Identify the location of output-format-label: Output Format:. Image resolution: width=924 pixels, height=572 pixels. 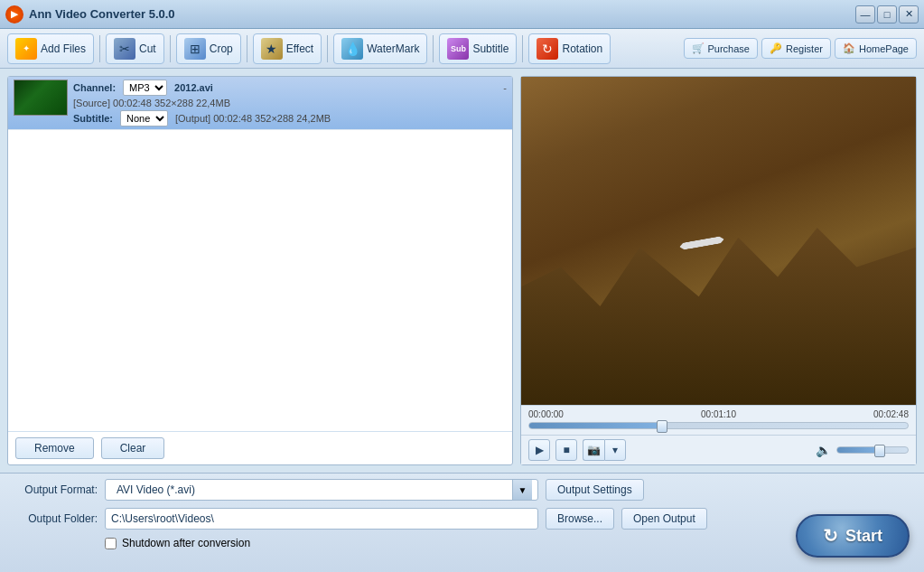
(52, 490).